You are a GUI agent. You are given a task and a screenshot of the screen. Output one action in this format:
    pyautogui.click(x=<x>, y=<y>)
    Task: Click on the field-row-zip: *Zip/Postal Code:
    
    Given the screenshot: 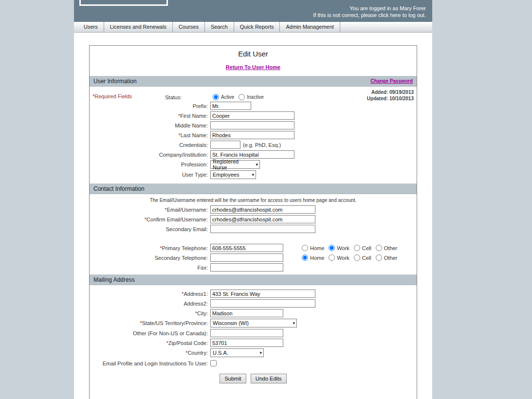 What is the action you would take?
    pyautogui.click(x=253, y=343)
    